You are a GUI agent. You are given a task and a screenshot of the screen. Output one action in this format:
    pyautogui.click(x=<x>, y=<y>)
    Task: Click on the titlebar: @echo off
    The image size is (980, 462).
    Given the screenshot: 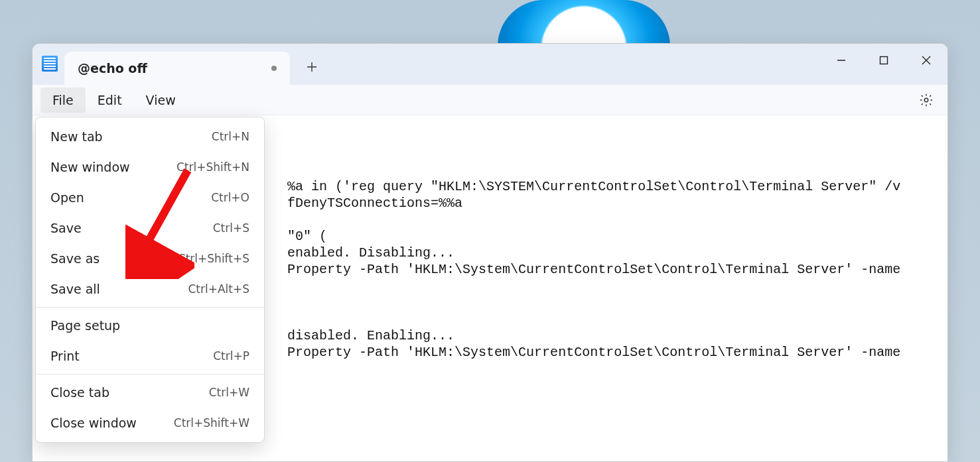 What is the action you would take?
    pyautogui.click(x=490, y=64)
    